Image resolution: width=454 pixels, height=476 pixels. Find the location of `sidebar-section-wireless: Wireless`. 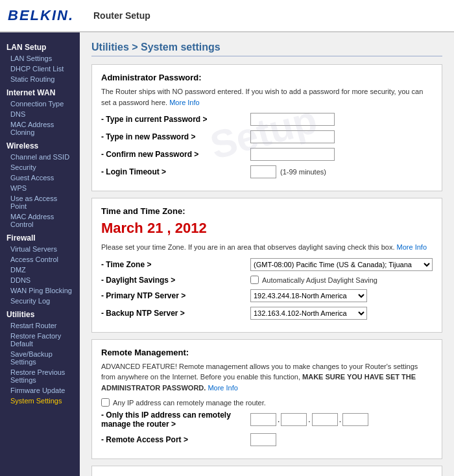

sidebar-section-wireless: Wireless is located at coordinates (40, 145).